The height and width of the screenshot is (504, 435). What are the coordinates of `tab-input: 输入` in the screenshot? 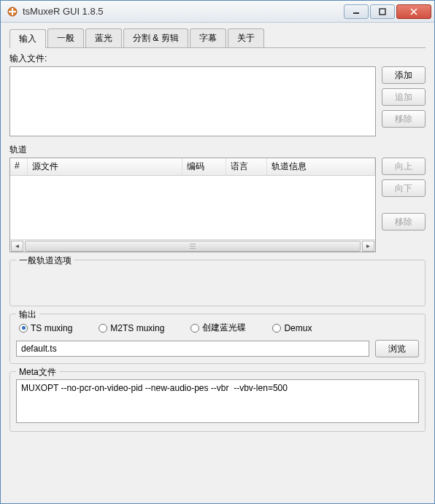 It's located at (28, 39).